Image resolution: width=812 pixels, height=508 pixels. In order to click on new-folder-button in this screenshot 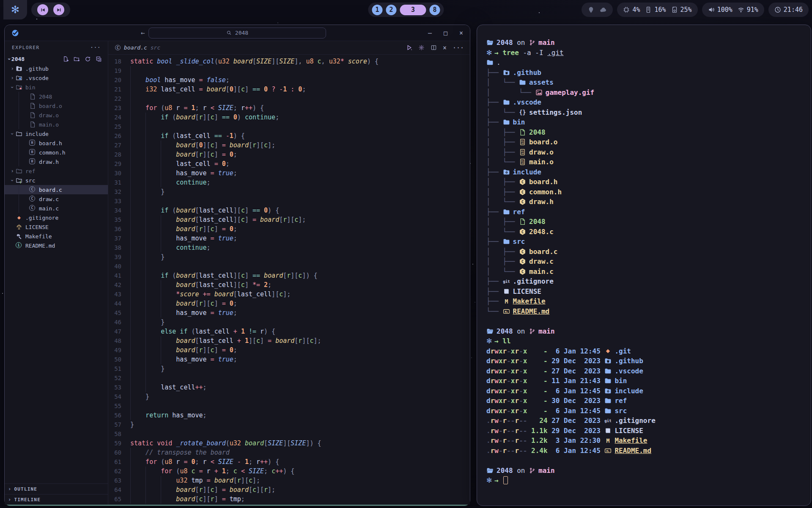, I will do `click(77, 59)`.